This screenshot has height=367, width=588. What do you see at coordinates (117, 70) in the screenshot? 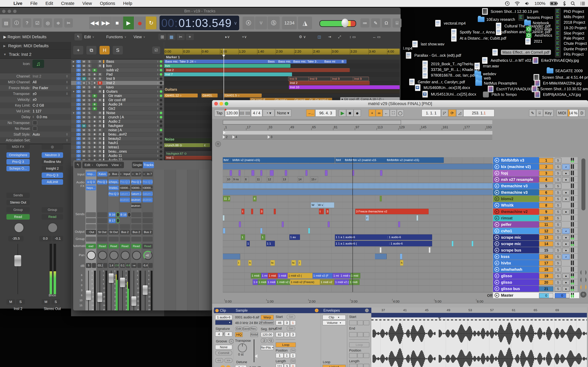
I see `track-row: ⏻MS❄subb v2⇕` at bounding box center [117, 70].